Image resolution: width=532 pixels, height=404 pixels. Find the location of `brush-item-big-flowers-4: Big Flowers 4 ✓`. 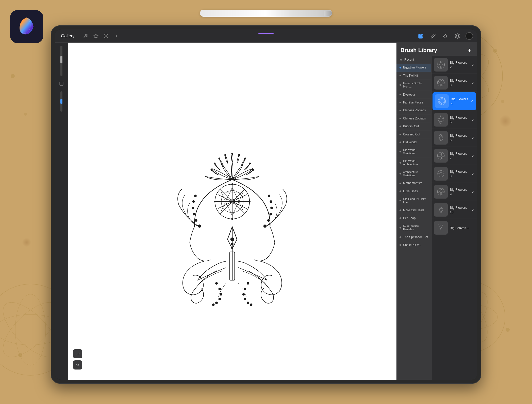

brush-item-big-flowers-4: Big Flowers 4 ✓ is located at coordinates (454, 101).